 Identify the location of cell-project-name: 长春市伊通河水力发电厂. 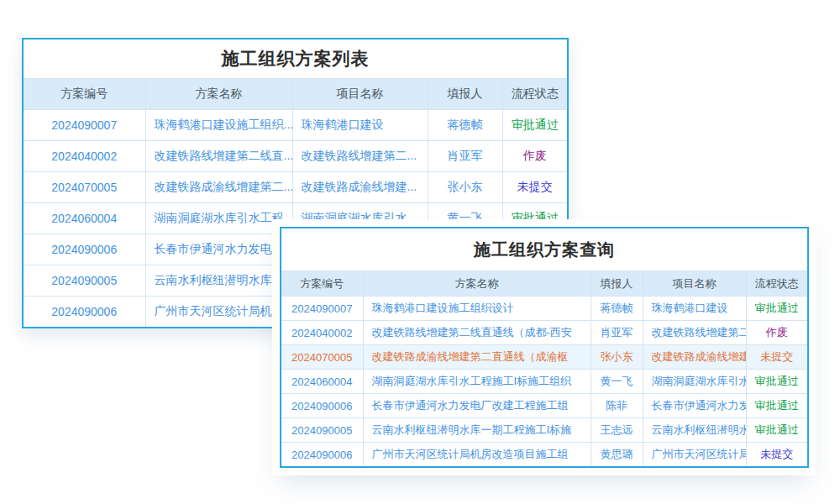
(694, 407).